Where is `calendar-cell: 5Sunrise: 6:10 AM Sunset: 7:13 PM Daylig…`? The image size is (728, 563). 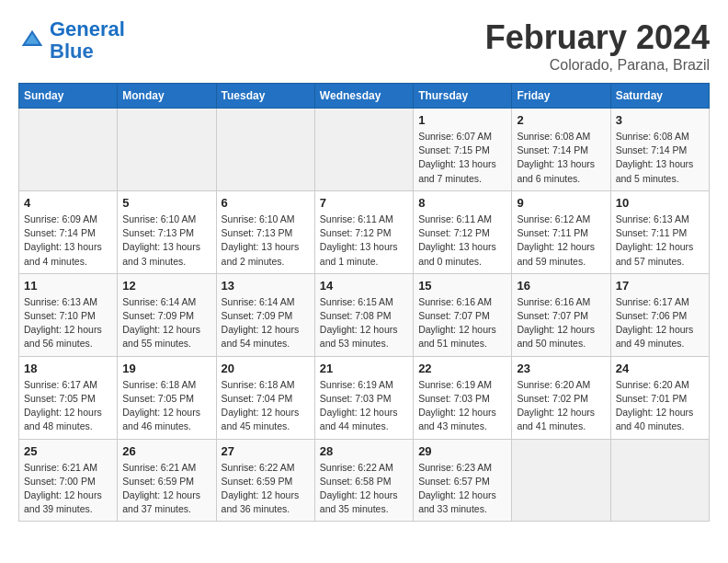 calendar-cell: 5Sunrise: 6:10 AM Sunset: 7:13 PM Daylig… is located at coordinates (167, 232).